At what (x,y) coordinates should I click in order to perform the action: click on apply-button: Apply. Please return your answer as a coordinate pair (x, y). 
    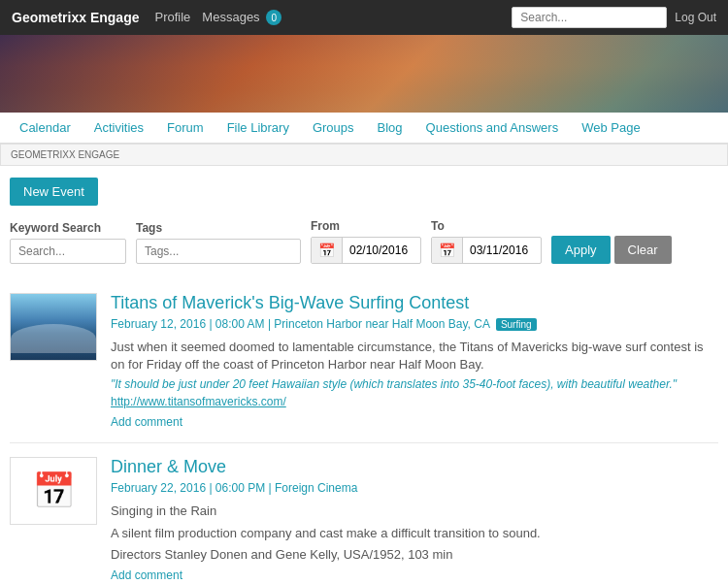
    Looking at the image, I should click on (580, 250).